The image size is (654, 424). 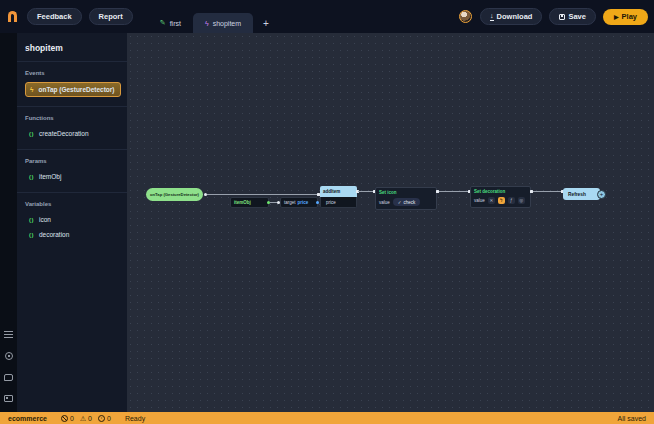 I want to click on node-additem: addItem price, so click(x=338, y=197).